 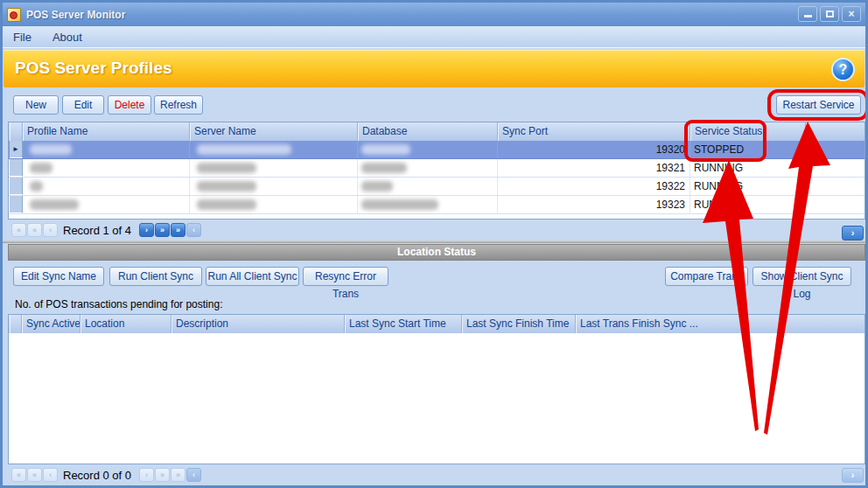 I want to click on column-header-database: Database, so click(x=428, y=131).